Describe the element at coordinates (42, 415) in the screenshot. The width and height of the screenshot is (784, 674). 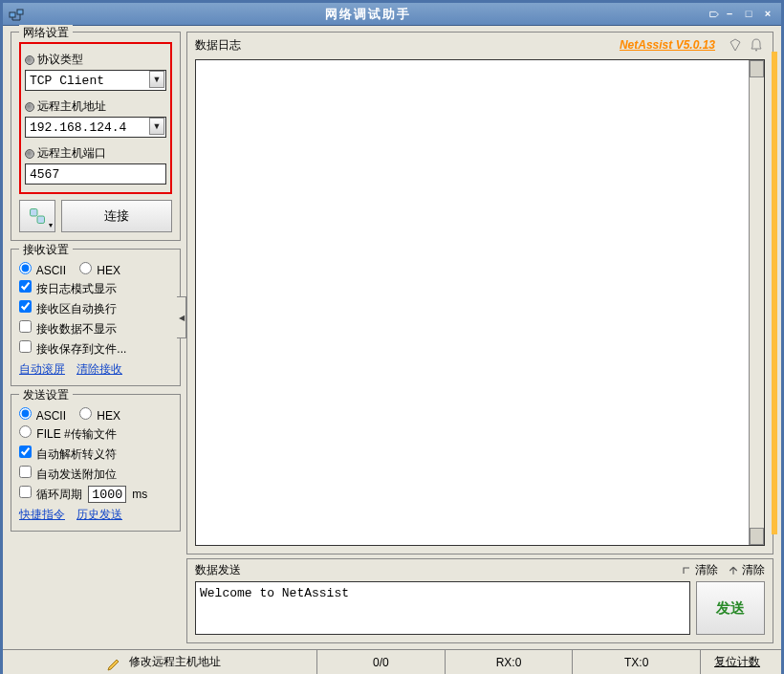
I see `send-ascii-radio: ASCII` at that location.